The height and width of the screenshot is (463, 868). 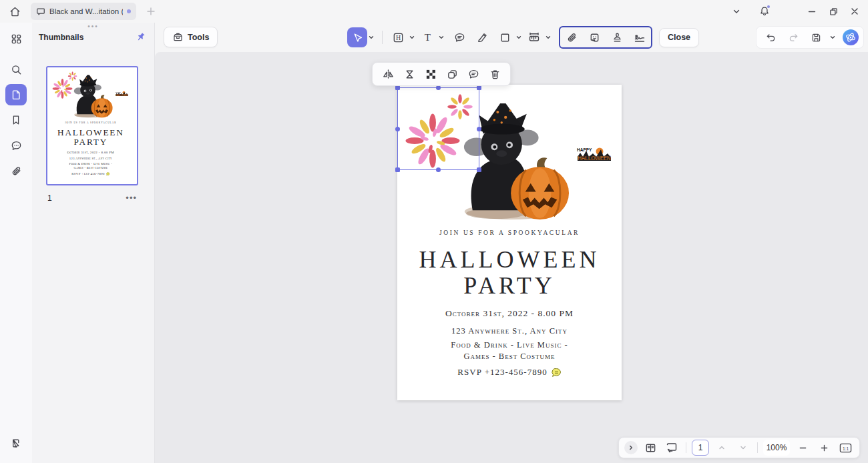 I want to click on select-tool-button, so click(x=357, y=37).